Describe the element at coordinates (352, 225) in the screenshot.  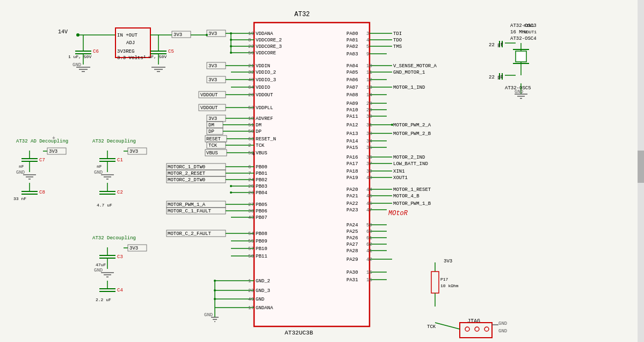
I see `svg-text: PA24` at that location.